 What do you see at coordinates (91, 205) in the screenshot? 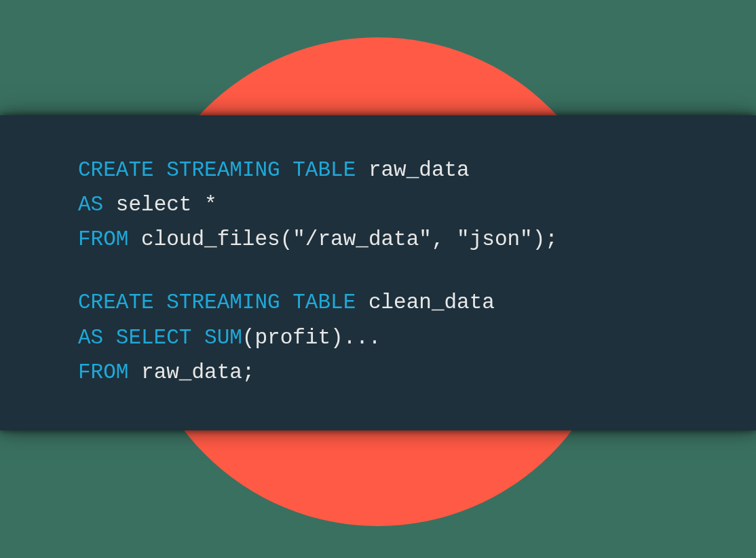
I see `keyword: AS` at bounding box center [91, 205].